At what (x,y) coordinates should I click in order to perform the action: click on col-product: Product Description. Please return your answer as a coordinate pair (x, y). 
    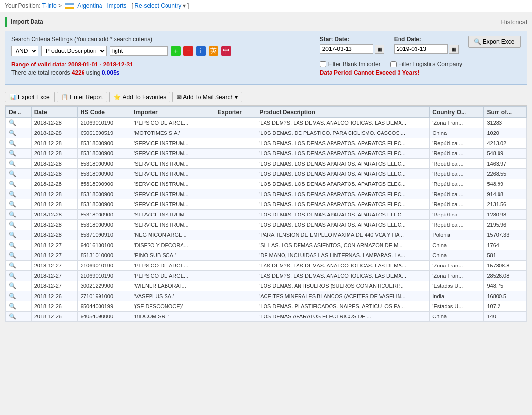
    Looking at the image, I should click on (343, 113).